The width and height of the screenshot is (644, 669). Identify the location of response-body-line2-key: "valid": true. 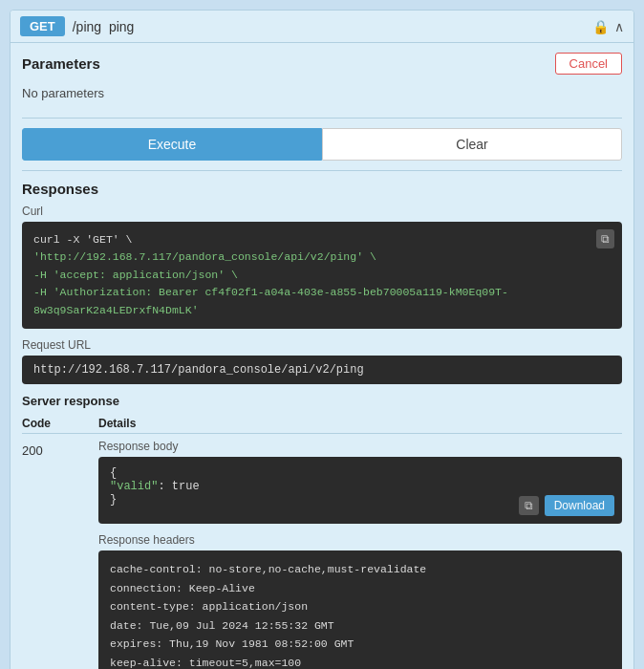
(155, 486).